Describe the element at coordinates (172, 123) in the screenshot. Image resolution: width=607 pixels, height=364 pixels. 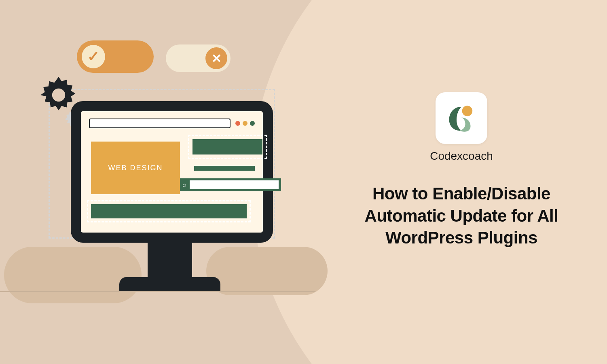
I see `browser-toolbar` at that location.